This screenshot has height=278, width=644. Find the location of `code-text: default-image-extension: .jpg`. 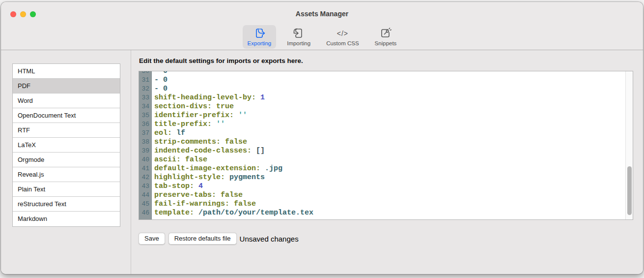

code-text: default-image-extension: .jpg is located at coordinates (217, 169).